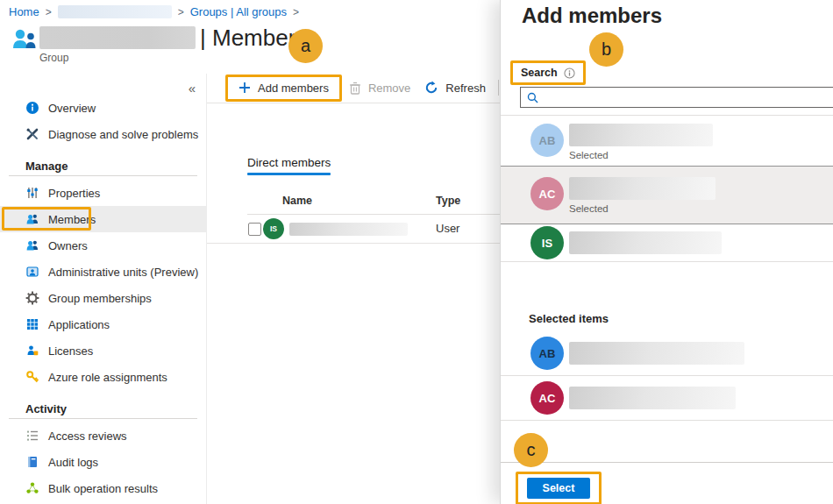  Describe the element at coordinates (116, 408) in the screenshot. I see `sidebar-section-activity: Activity` at that location.